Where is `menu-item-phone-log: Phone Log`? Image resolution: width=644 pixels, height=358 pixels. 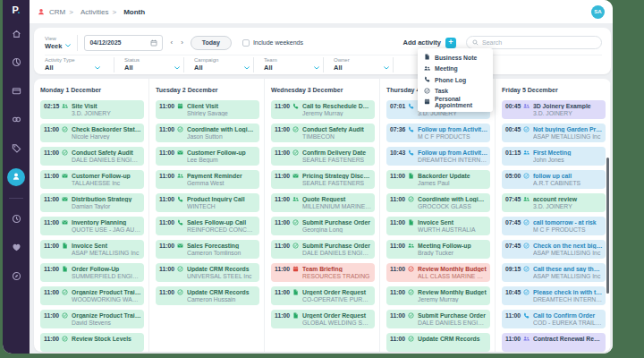 menu-item-phone-log: Phone Log is located at coordinates (455, 81).